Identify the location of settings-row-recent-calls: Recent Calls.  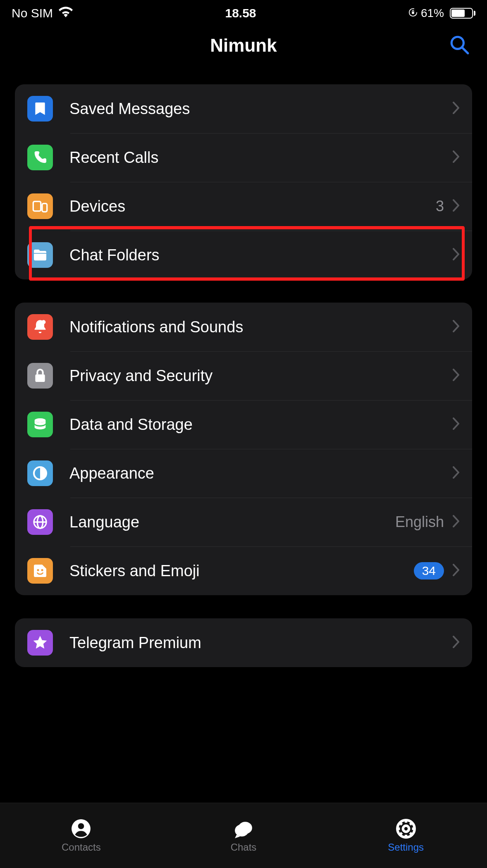
(244, 157).